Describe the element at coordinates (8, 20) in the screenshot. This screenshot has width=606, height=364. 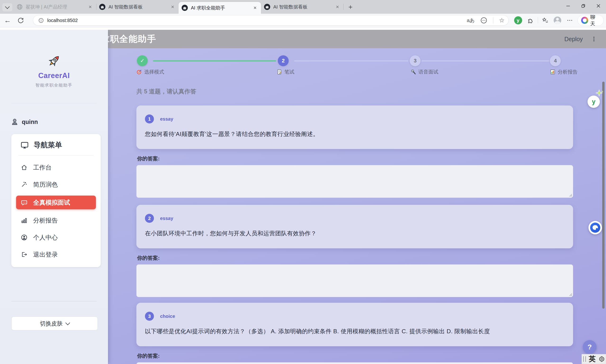
I see `back-button: ←` at that location.